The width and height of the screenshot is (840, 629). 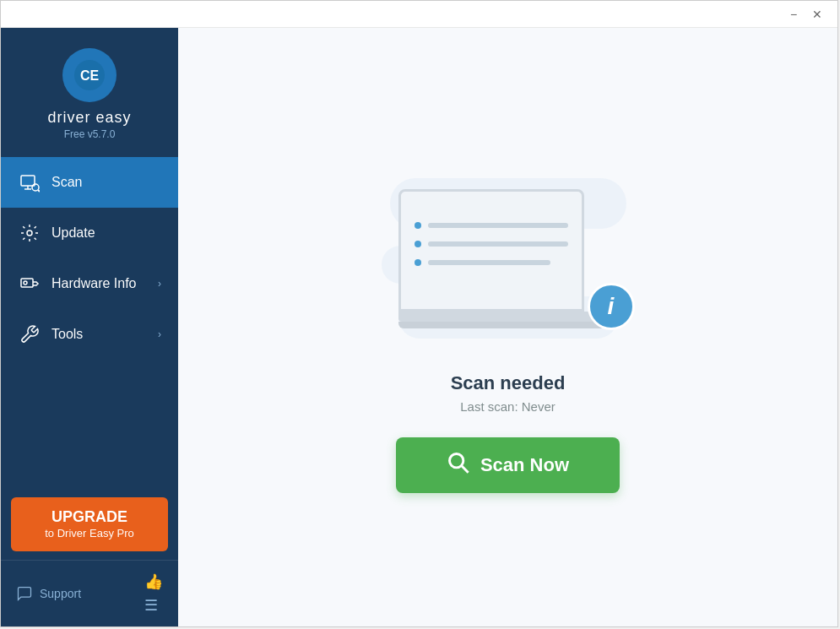 I want to click on nav-items: Scan Update, so click(x=89, y=323).